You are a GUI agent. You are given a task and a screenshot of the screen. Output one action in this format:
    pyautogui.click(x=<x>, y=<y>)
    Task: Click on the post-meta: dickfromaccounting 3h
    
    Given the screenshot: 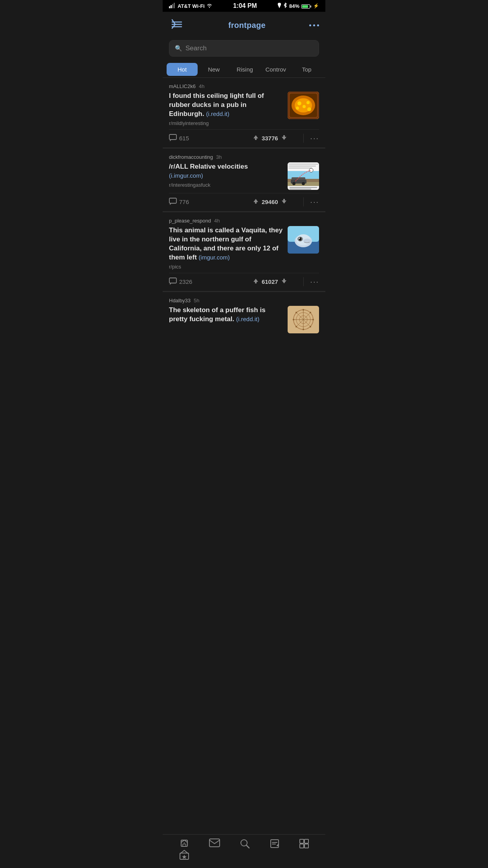 What is the action you would take?
    pyautogui.click(x=244, y=157)
    